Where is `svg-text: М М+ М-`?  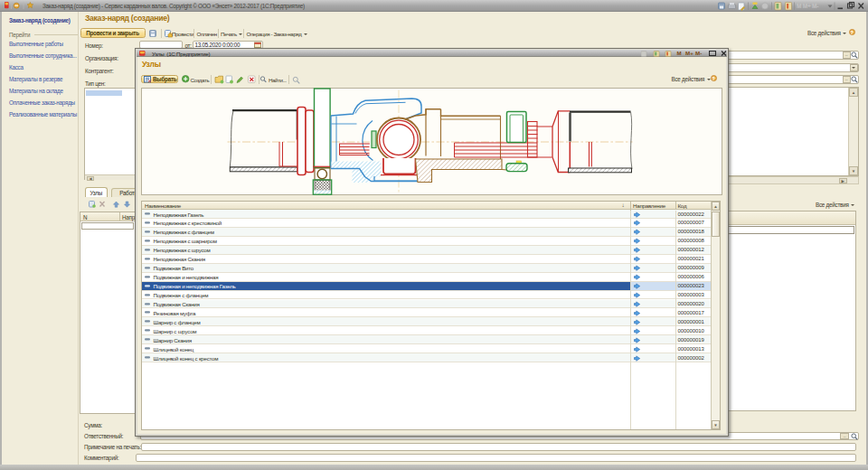 svg-text: М М+ М- is located at coordinates (807, 5).